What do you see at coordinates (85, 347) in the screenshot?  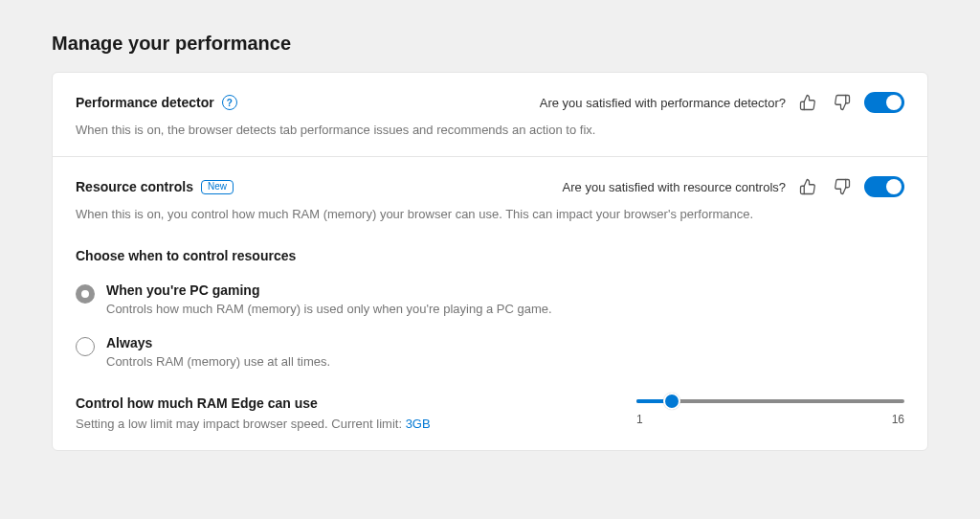 I see `radio-unselected-icon` at bounding box center [85, 347].